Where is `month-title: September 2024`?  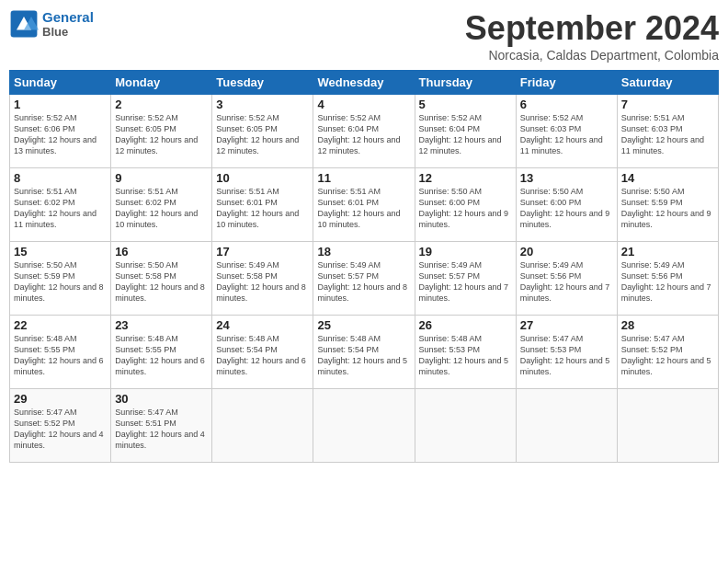 month-title: September 2024 is located at coordinates (592, 29).